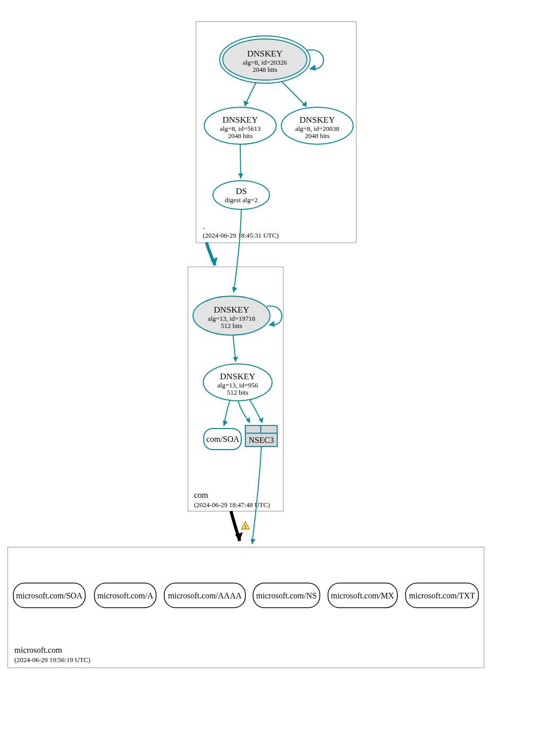 This screenshot has height=756, width=558. I want to click on rr-txt: microsoft.com/TXT, so click(442, 595).